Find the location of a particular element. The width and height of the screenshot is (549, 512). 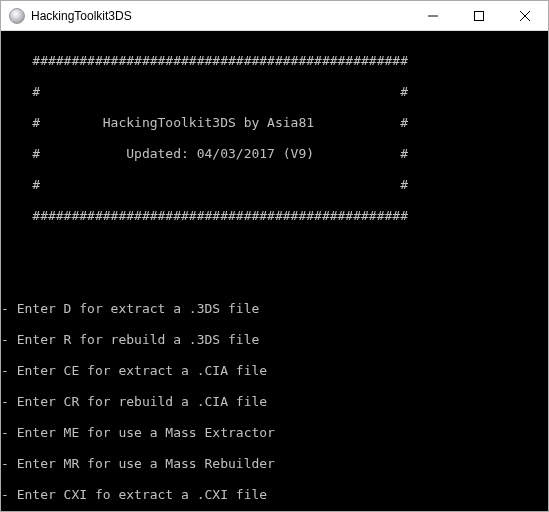

window-title: HackingToolkit3DS is located at coordinates (82, 16).